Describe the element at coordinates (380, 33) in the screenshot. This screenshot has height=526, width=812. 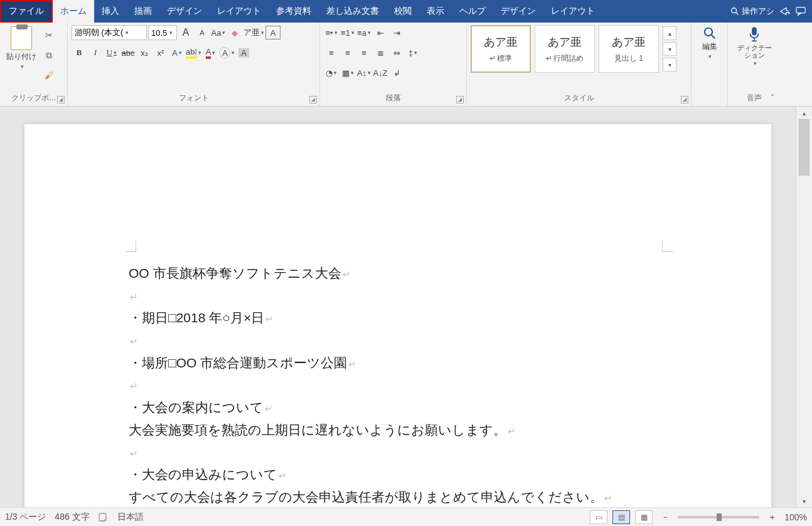
I see `decrease-indent-button: ⇤` at that location.